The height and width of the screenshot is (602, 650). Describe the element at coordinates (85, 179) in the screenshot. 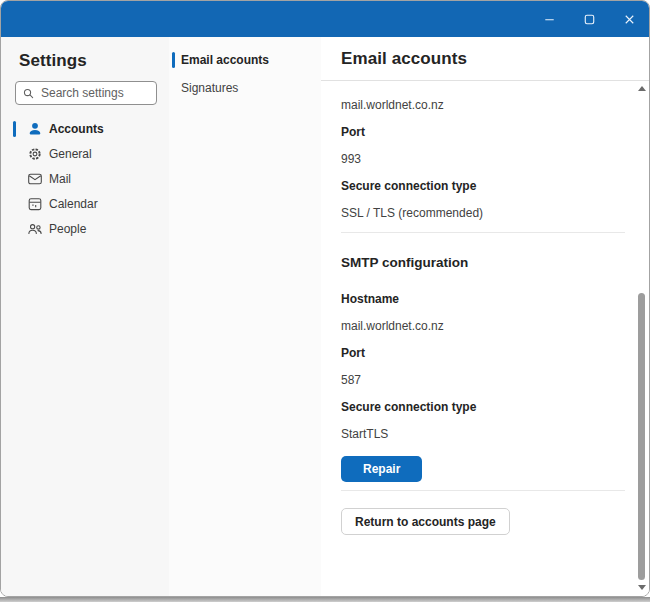

I see `sidebar-item-mail: Mail` at that location.